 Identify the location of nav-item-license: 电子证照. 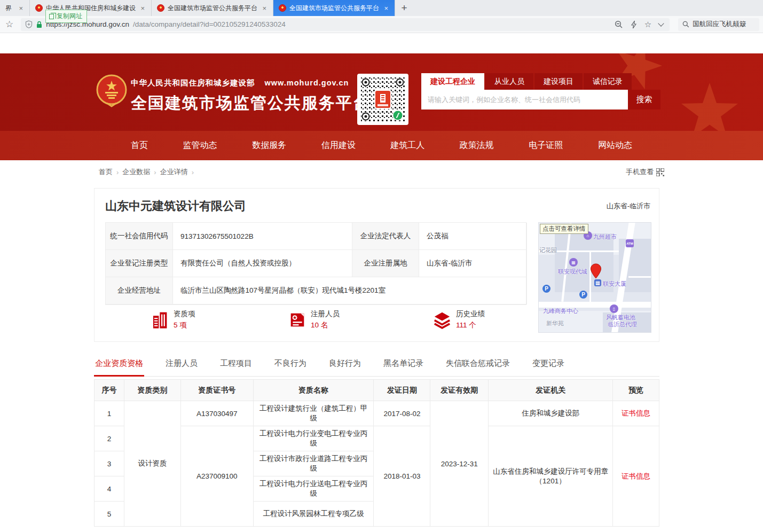
(546, 145).